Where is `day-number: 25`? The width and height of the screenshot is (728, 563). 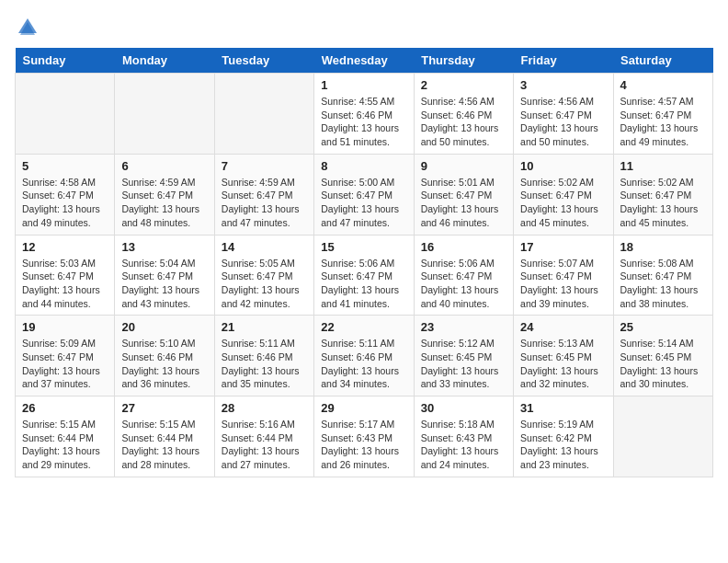
day-number: 25 is located at coordinates (664, 327).